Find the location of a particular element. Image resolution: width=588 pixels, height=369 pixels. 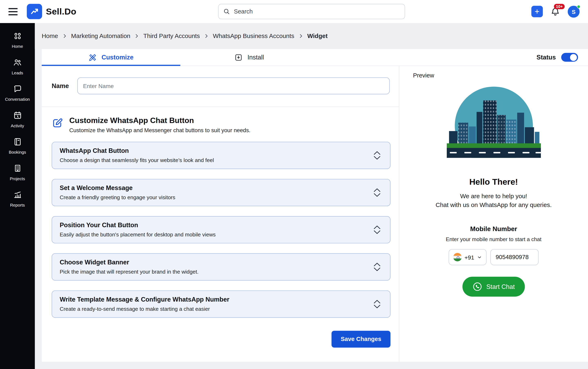

phone-number-input: 9054890978 is located at coordinates (514, 257).